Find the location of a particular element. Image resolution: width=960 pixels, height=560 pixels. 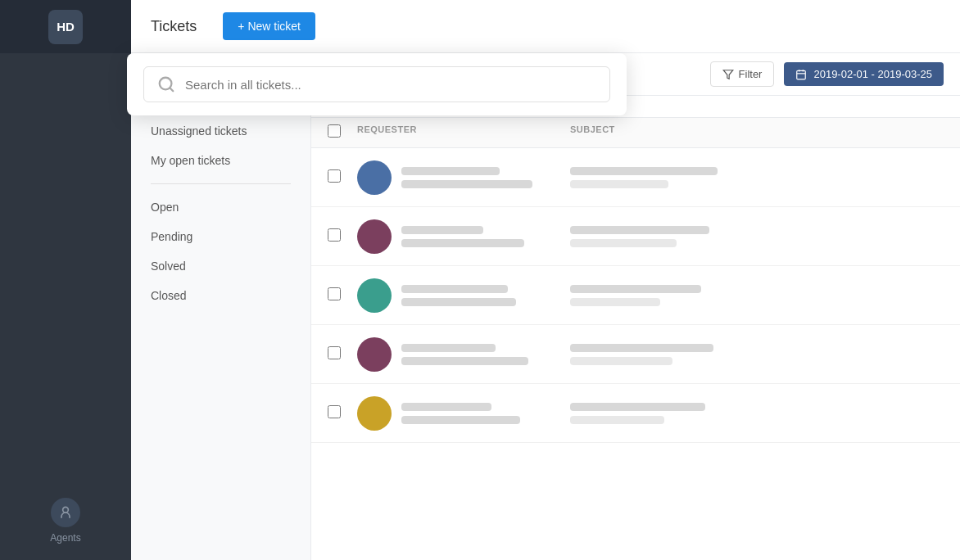

agents-label: Agents is located at coordinates (66, 538).